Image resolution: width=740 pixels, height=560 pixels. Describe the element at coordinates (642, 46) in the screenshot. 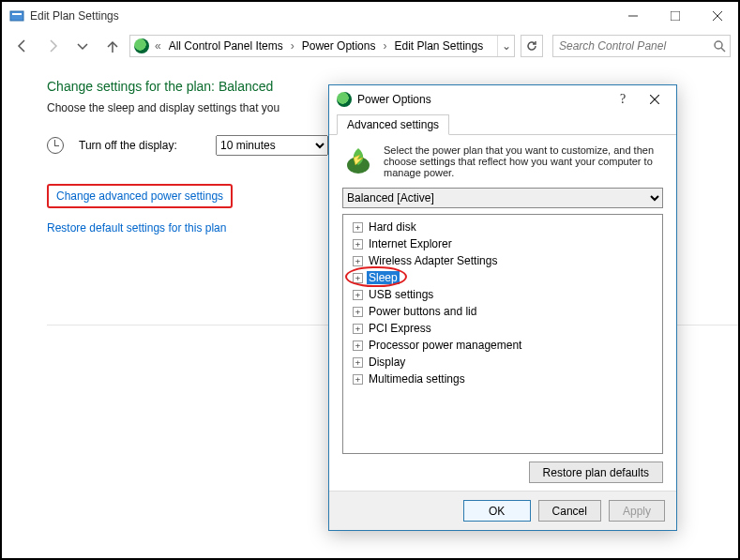

I see `search-box` at that location.